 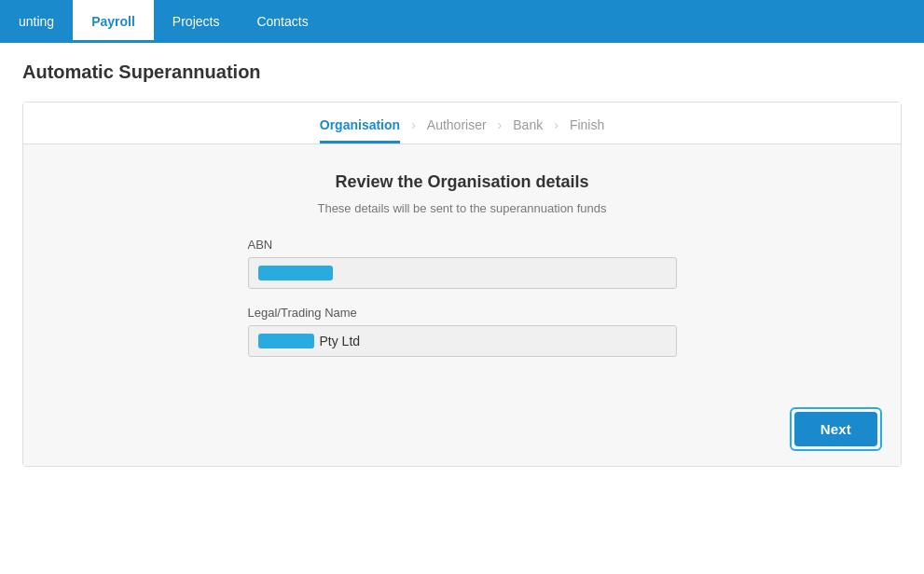 What do you see at coordinates (528, 130) in the screenshot?
I see `step-bank: Bank` at bounding box center [528, 130].